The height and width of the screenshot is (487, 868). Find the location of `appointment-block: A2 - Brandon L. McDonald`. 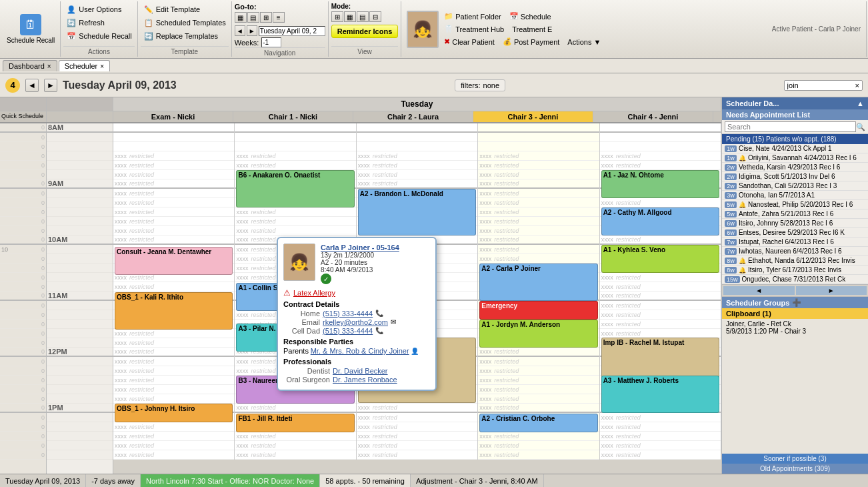

appointment-block: A2 - Brandon L. McDonald is located at coordinates (417, 212).